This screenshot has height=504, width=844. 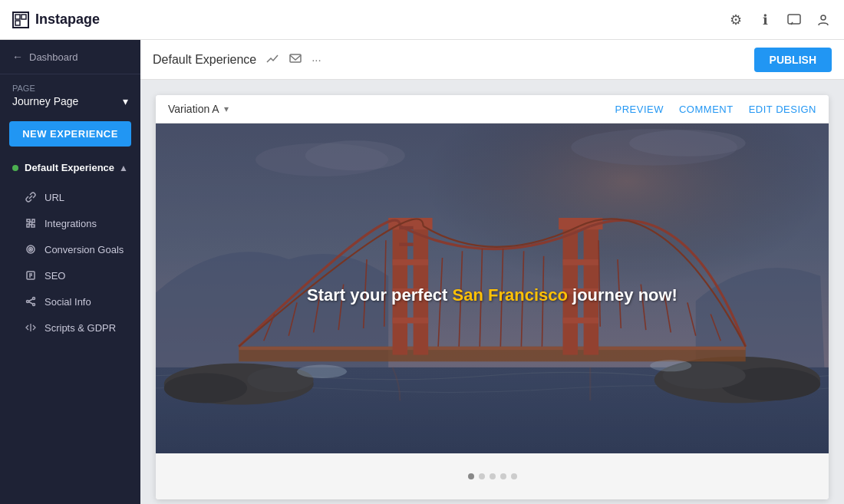 I want to click on experience-name-area: Default Experience ···, so click(x=237, y=60).